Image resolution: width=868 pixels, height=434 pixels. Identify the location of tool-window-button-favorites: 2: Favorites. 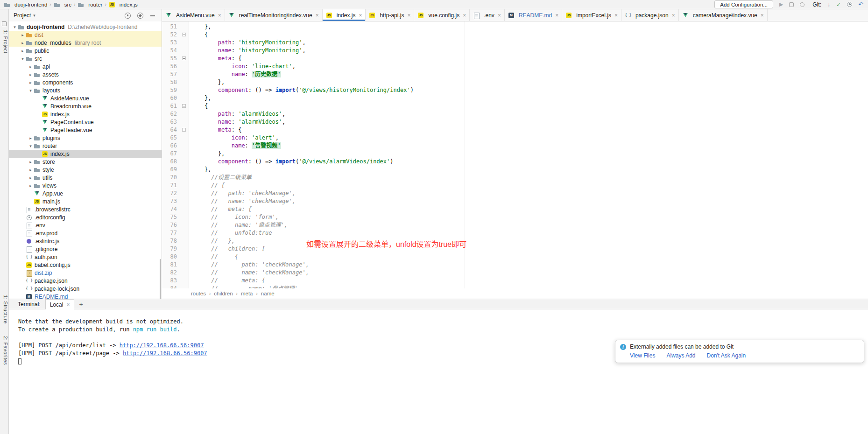
(4, 350).